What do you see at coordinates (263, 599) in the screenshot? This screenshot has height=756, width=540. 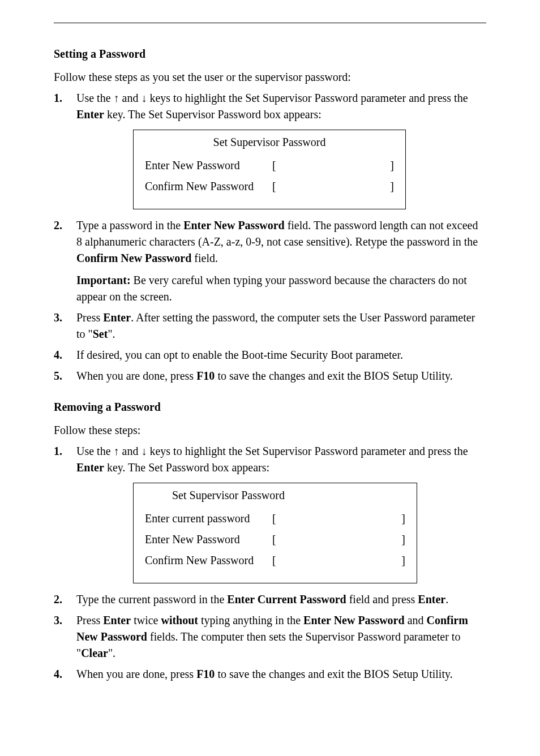 I see `step-text: Type the current password in the Enter C…` at bounding box center [263, 599].